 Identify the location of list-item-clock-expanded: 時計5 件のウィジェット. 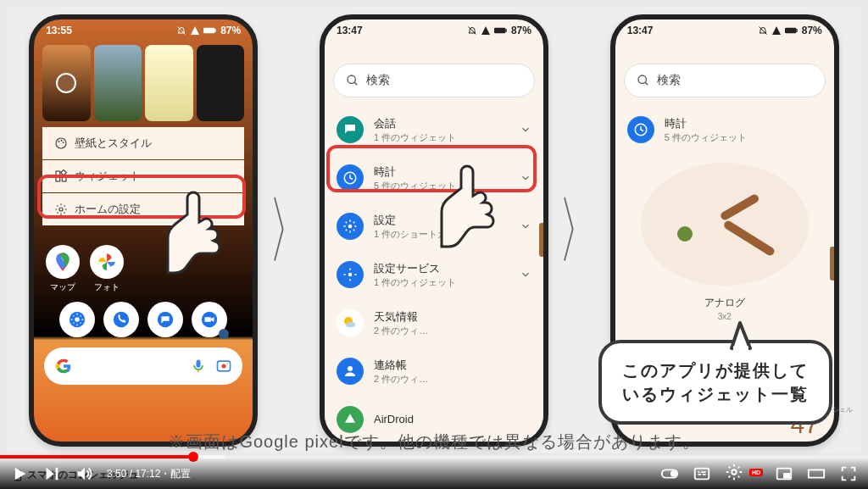
(725, 131).